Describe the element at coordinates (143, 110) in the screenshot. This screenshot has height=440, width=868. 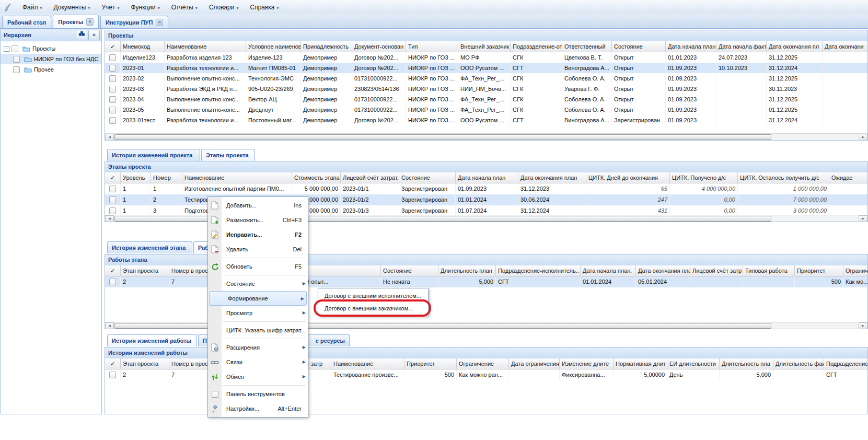
I see `table-cell: 2023-05` at that location.